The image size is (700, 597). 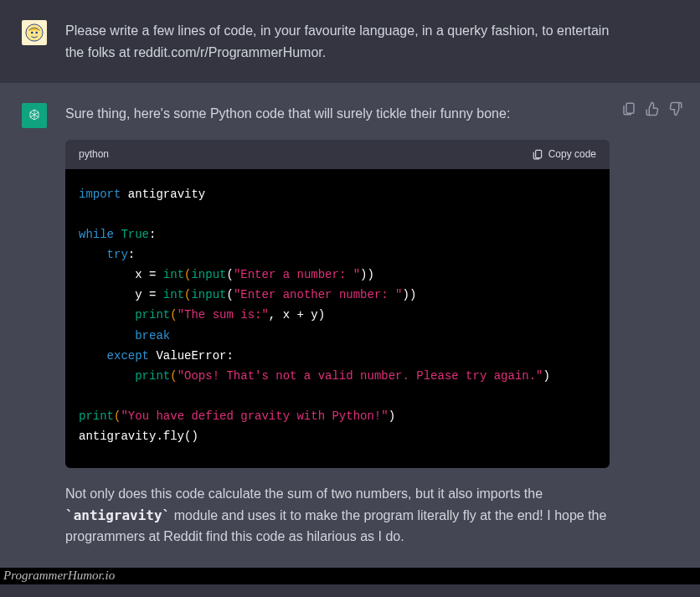 What do you see at coordinates (372, 42) in the screenshot?
I see `user-prompt-text: Please write a few lines of code, in you…` at bounding box center [372, 42].